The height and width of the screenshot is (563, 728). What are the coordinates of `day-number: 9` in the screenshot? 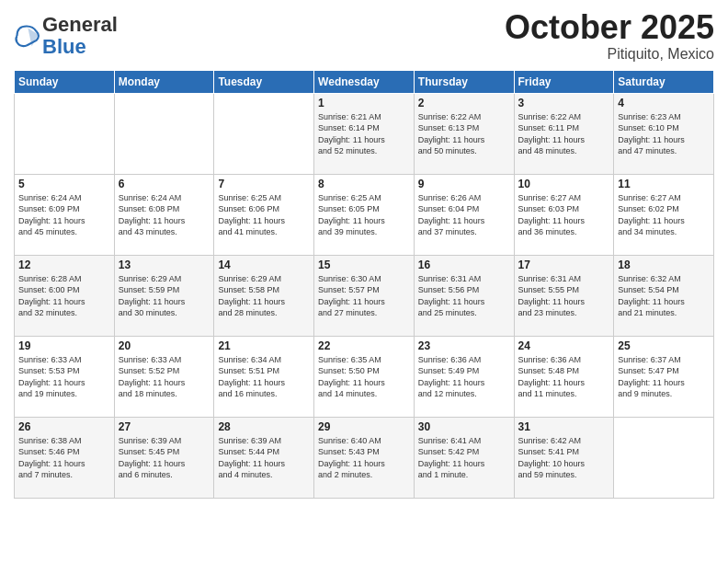 It's located at (464, 184).